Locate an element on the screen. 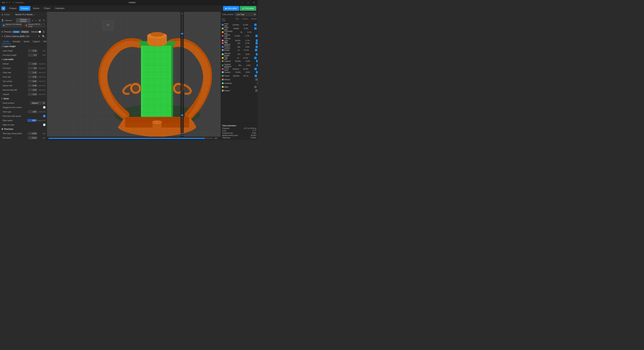 Image resolution: width=644 pixels, height=350 pixels. lt-name: Internal Bridge is located at coordinates (226, 54).